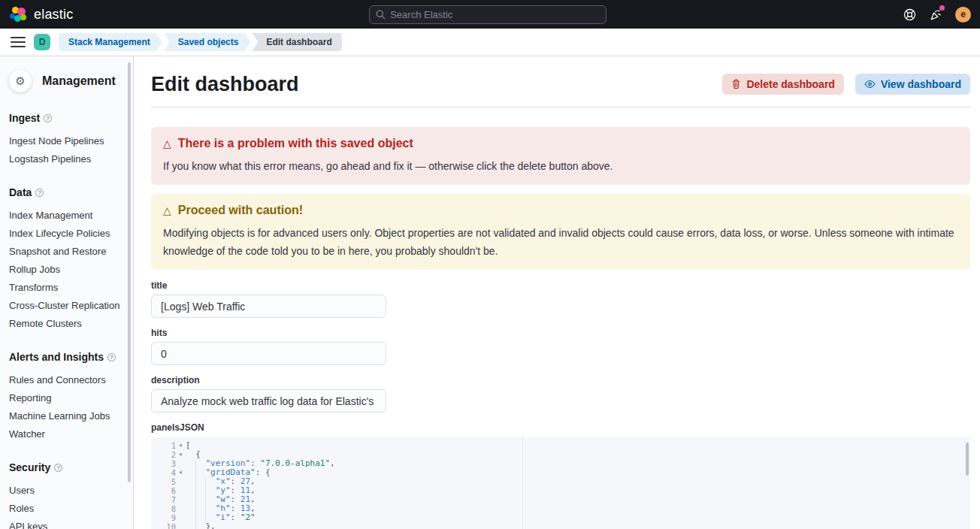 The height and width of the screenshot is (529, 980). I want to click on description-field-label: description, so click(269, 380).